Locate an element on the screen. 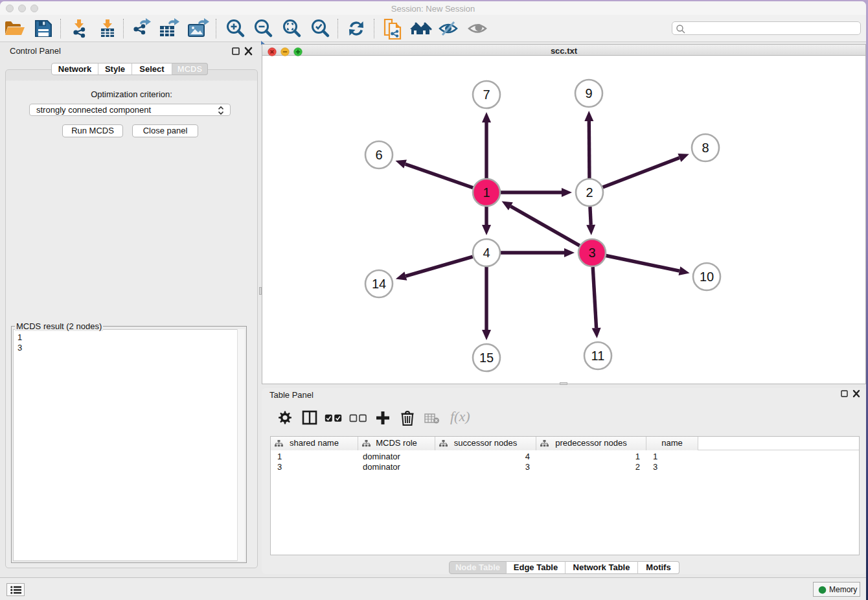 The image size is (868, 600). svg-text: 6 is located at coordinates (378, 155).